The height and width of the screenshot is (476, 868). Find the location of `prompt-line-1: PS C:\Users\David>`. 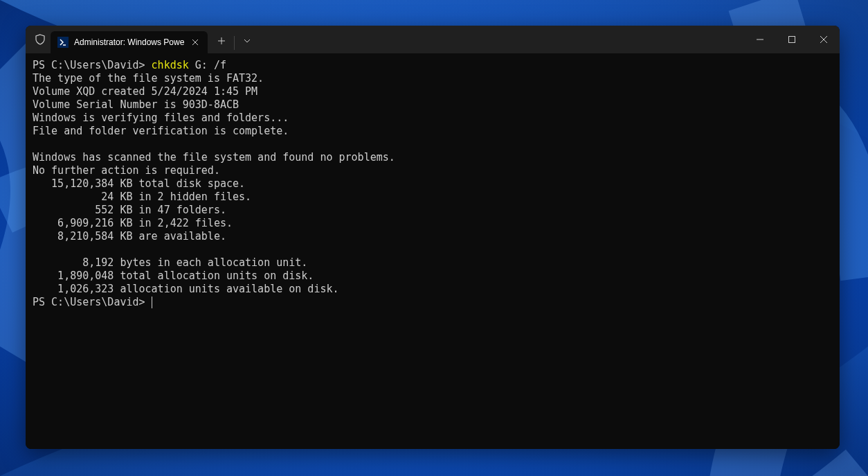

prompt-line-1: PS C:\Users\David> is located at coordinates (92, 65).